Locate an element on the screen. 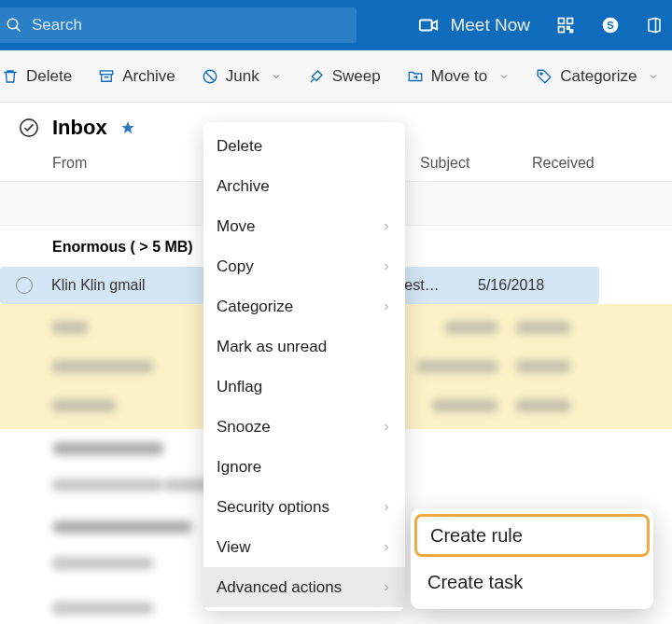  submenu-create-rule: Create rule is located at coordinates (532, 535).